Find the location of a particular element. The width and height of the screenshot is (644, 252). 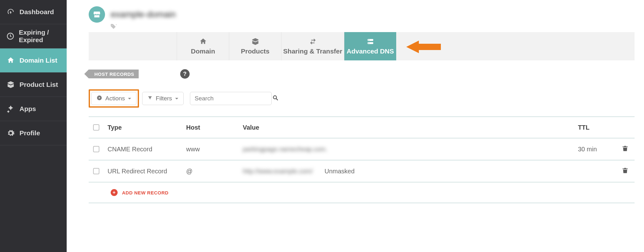

tab-label: Advanced DNS is located at coordinates (370, 51).